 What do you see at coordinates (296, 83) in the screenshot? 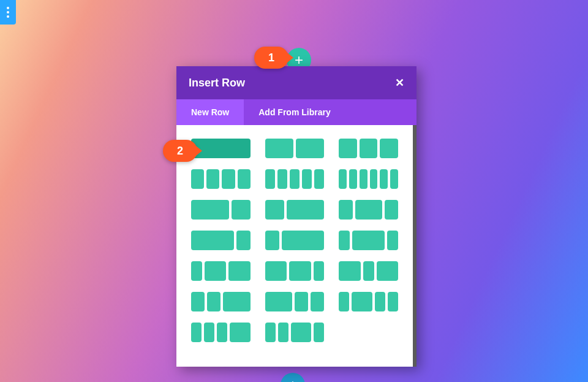
I see `modal-header: Insert Row ✕` at bounding box center [296, 83].